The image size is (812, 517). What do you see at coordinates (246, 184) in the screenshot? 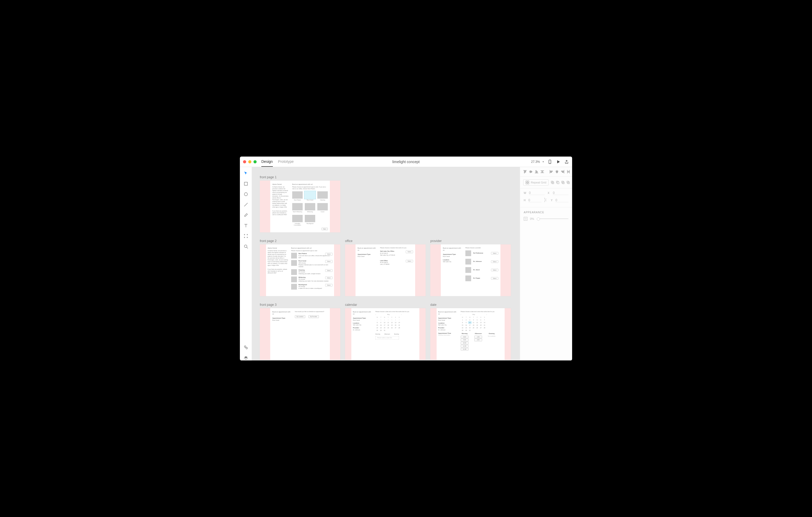
I see `rectangle-tool-icon` at bounding box center [246, 184].